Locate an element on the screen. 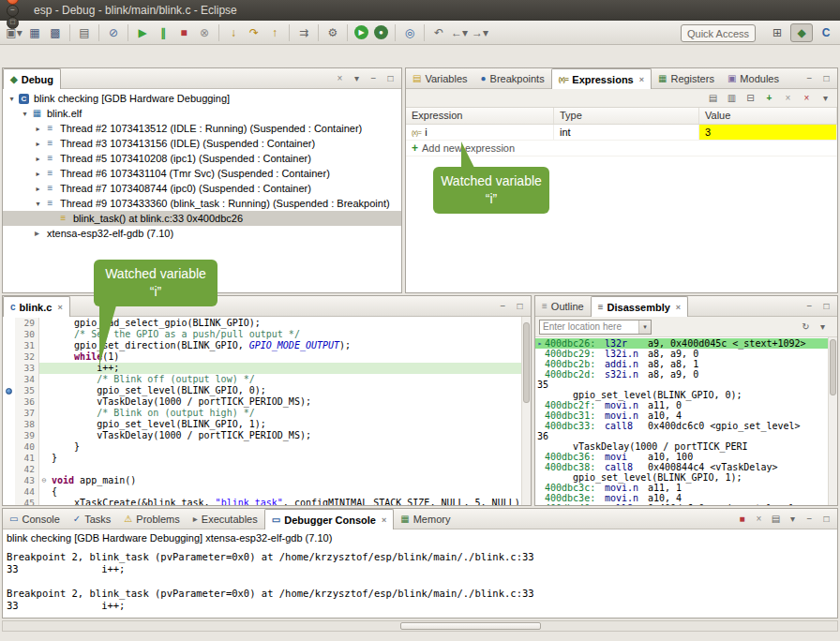 Image resolution: width=840 pixels, height=641 pixels. quick-access-button: Quick Access is located at coordinates (718, 34).